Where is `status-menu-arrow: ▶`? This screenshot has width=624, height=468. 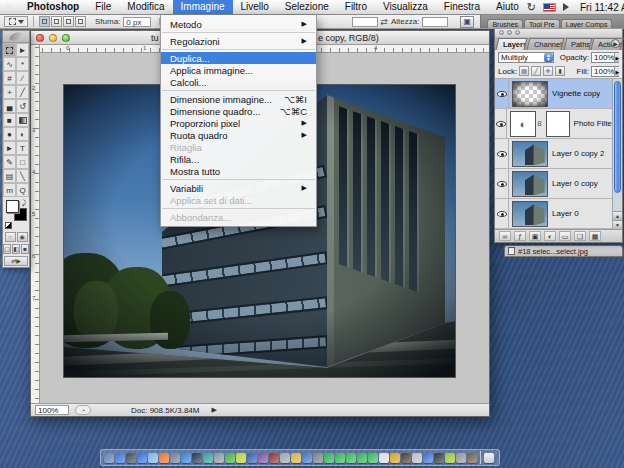 status-menu-arrow: ▶ is located at coordinates (214, 410).